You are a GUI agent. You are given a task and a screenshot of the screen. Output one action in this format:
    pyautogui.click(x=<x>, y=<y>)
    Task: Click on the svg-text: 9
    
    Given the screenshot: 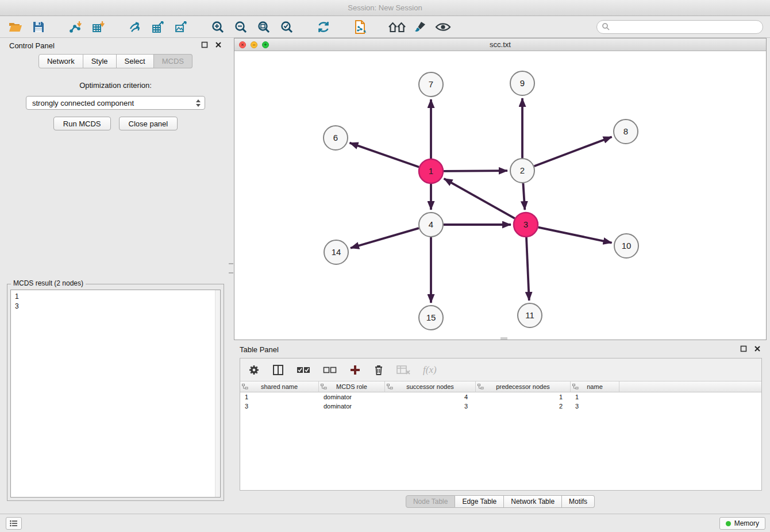 What is the action you would take?
    pyautogui.click(x=522, y=83)
    